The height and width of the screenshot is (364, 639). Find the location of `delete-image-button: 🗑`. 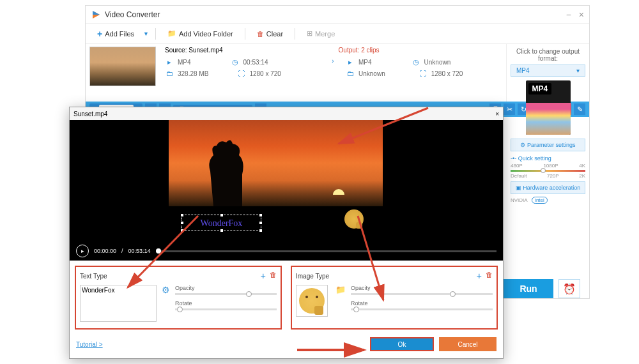

delete-image-button: 🗑 is located at coordinates (489, 276).